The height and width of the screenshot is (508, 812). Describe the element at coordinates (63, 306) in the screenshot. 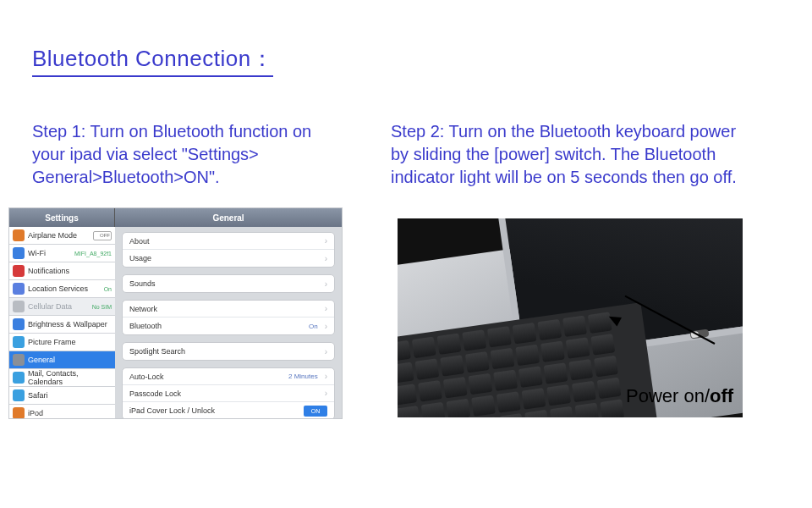

I see `sidebar-item: Cellular DataNo SIM` at that location.